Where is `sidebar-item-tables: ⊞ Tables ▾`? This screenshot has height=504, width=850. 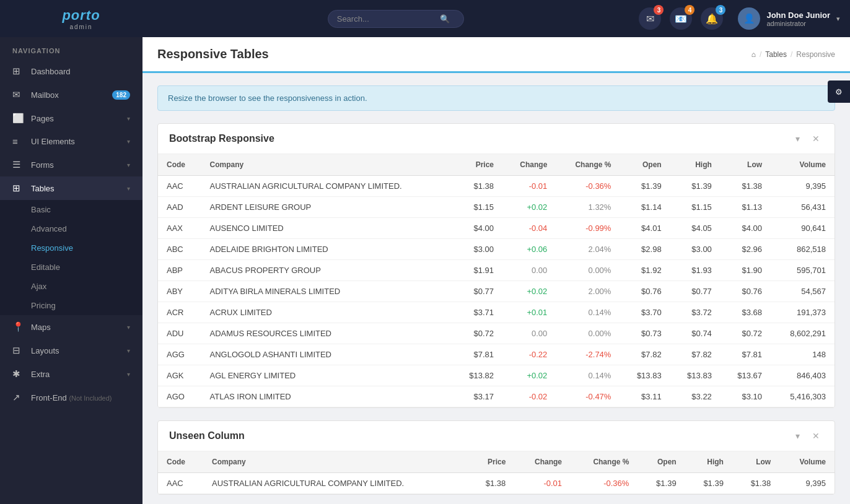
sidebar-item-tables: ⊞ Tables ▾ is located at coordinates (71, 188).